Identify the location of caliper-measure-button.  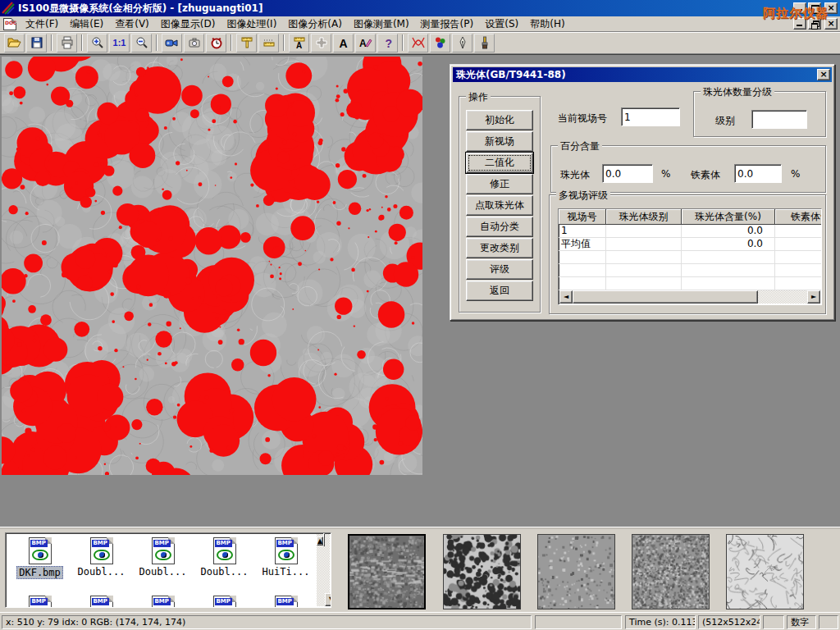
(246, 43).